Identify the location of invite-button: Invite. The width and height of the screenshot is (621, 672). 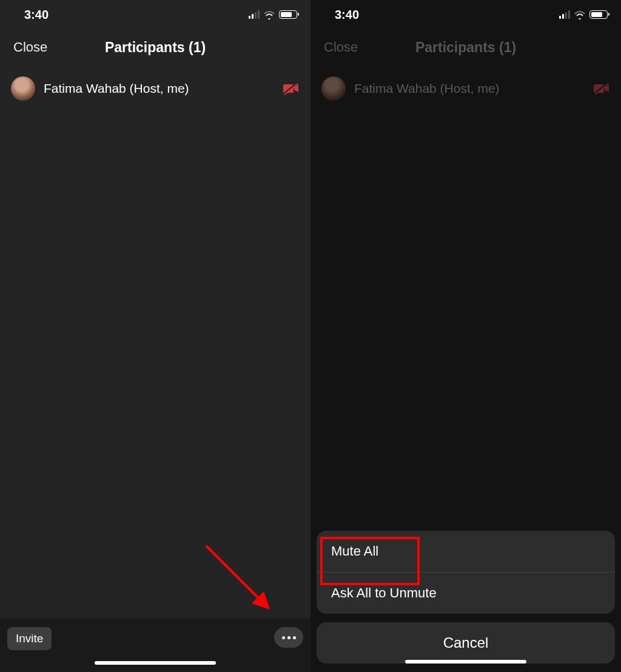
(29, 639).